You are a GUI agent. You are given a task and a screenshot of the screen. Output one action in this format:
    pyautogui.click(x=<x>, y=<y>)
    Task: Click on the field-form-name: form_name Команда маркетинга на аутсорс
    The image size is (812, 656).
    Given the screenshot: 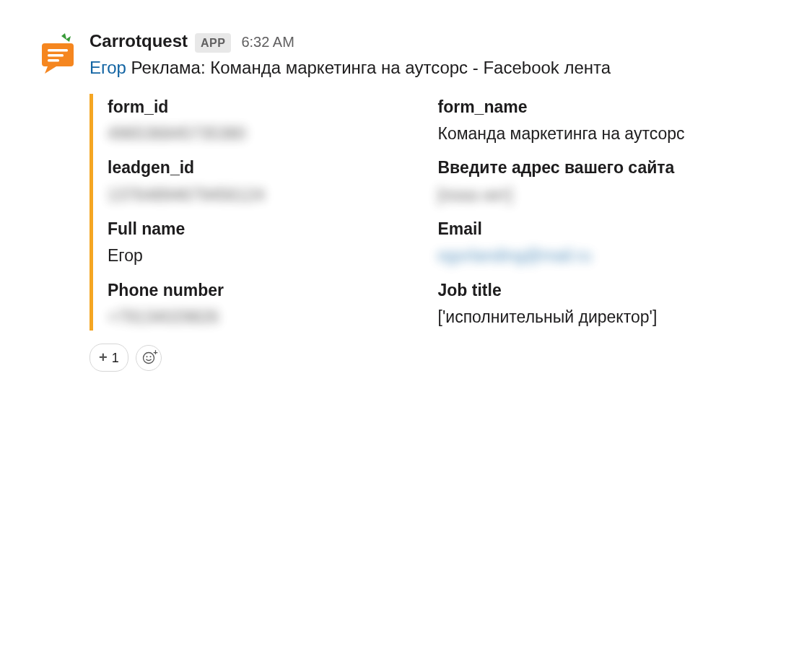 What is the action you would take?
    pyautogui.click(x=589, y=121)
    